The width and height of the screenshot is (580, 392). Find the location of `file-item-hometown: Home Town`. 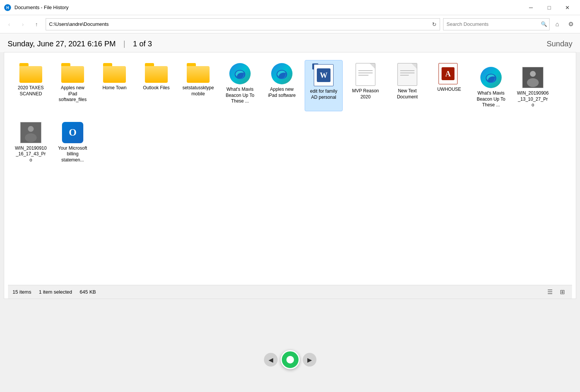

file-item-hometown: Home Town is located at coordinates (114, 86).